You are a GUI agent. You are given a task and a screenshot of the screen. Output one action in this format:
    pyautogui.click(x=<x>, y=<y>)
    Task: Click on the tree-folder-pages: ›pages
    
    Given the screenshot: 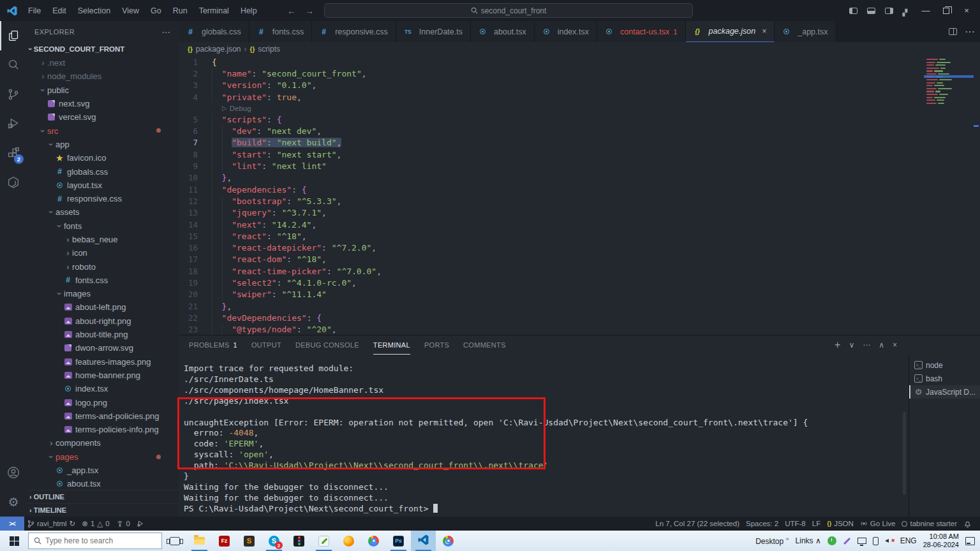 What is the action you would take?
    pyautogui.click(x=103, y=457)
    